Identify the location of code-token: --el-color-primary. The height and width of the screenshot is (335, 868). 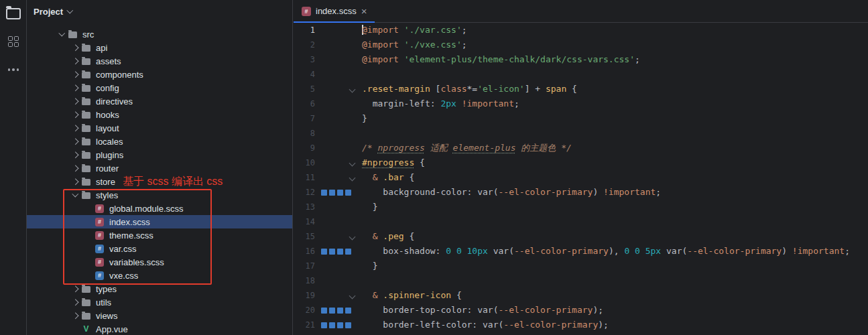
(562, 251).